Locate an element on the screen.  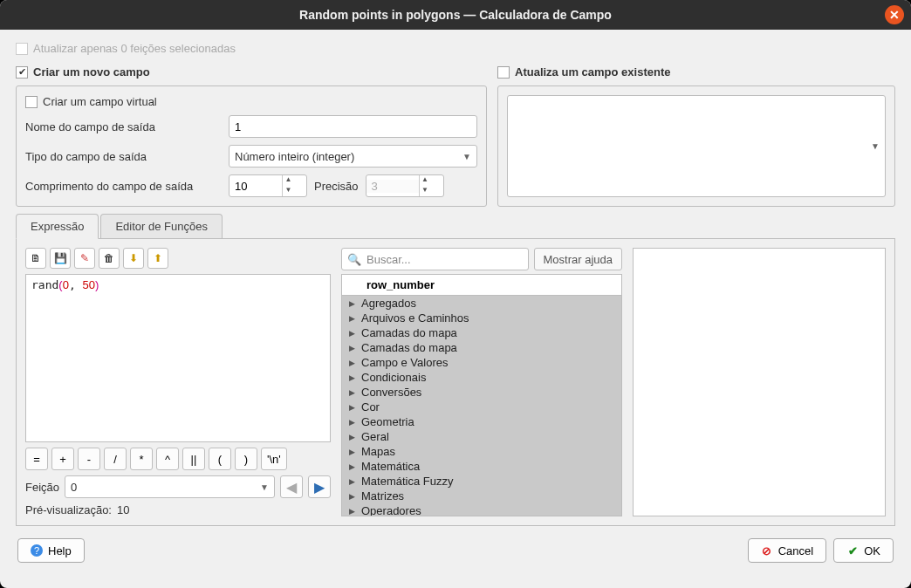
tree-item: ▶Condicionais is located at coordinates (482, 377).